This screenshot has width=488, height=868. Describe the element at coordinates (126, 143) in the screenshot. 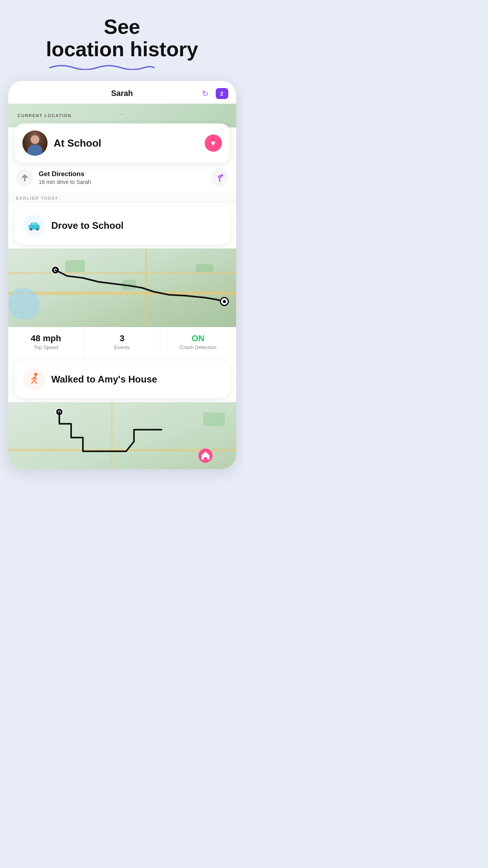

I see `location-status: At School` at that location.